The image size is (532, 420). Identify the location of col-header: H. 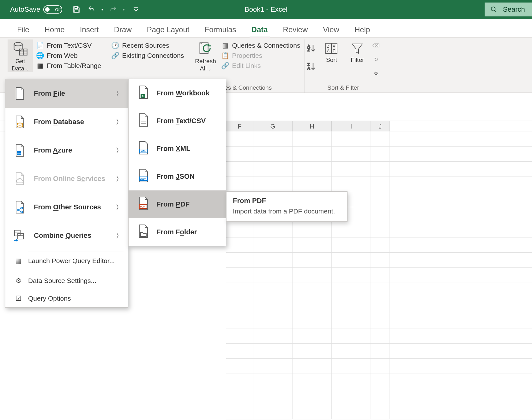
(312, 126).